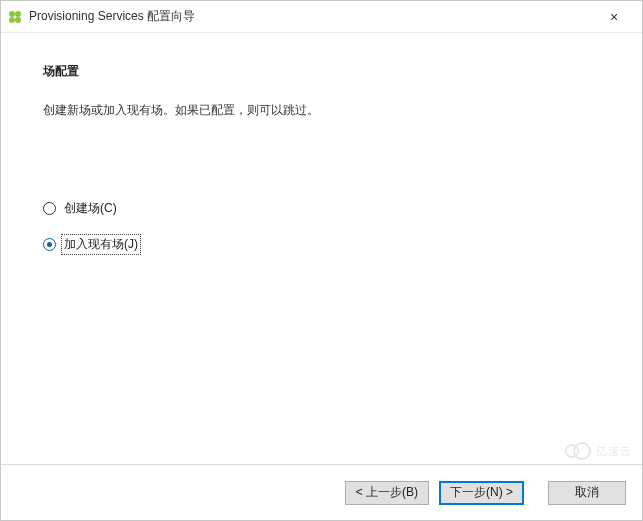 This screenshot has width=643, height=521. I want to click on cancel-button: 取消, so click(587, 493).